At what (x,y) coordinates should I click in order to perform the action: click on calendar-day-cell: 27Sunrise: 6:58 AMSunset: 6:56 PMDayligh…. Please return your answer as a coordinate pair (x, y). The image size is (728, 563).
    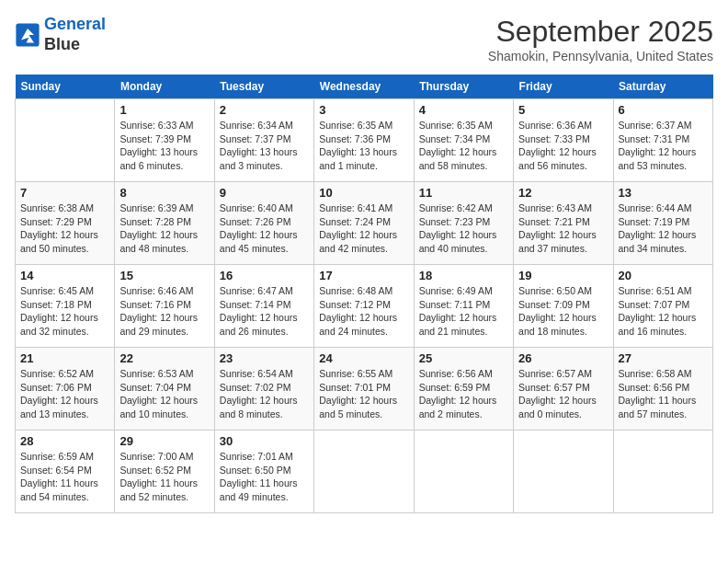
    Looking at the image, I should click on (663, 389).